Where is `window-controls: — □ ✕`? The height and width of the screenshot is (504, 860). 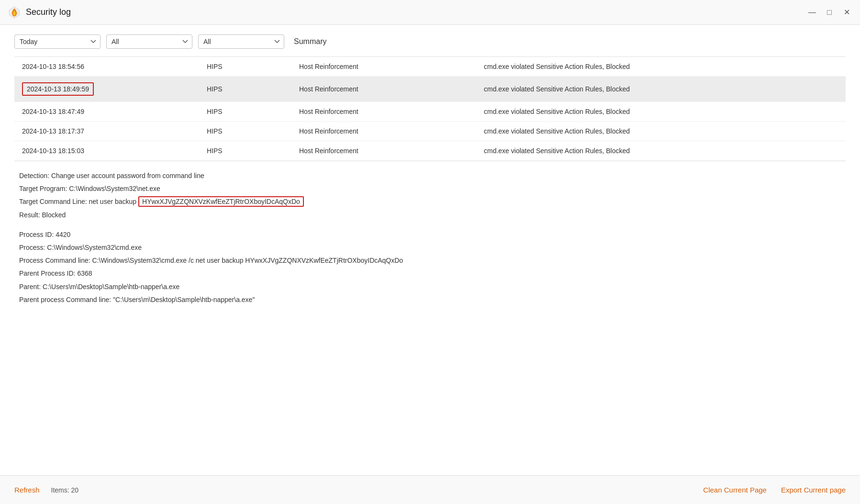 window-controls: — □ ✕ is located at coordinates (829, 12).